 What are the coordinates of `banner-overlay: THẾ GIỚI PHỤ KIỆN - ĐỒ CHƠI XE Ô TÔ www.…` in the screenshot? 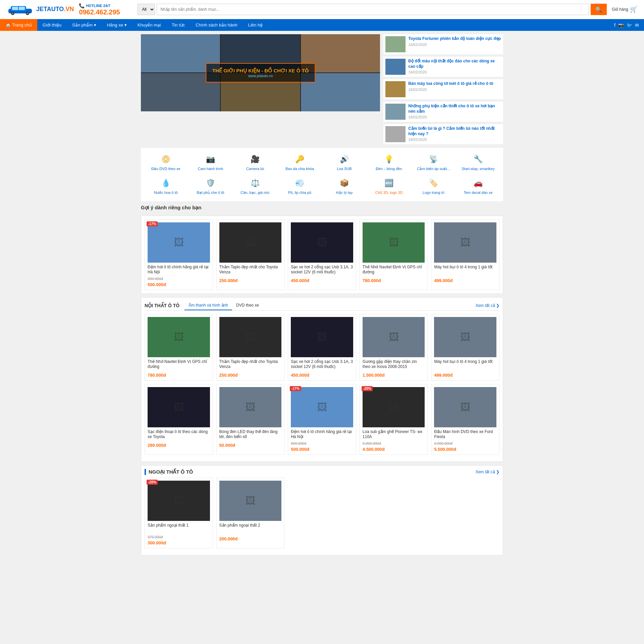 It's located at (260, 73).